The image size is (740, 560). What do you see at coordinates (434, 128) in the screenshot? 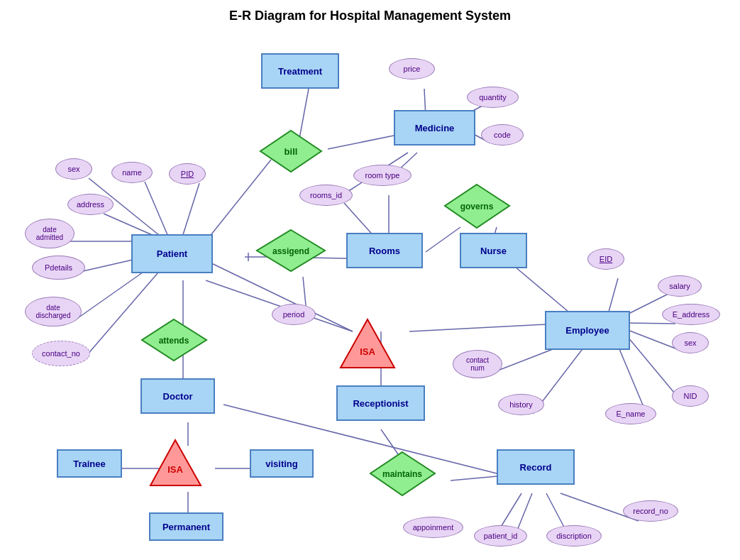
I see `medicine-entity: Medicine` at bounding box center [434, 128].